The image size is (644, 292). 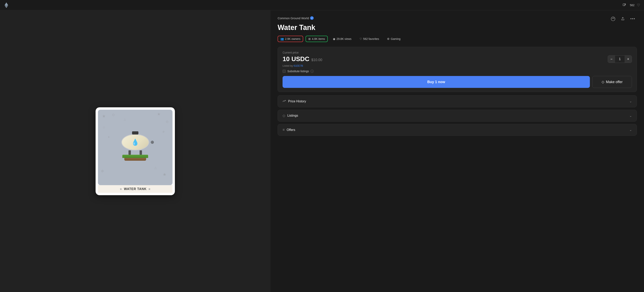 I want to click on views-stat: ◉ 29.8K views, so click(x=342, y=39).